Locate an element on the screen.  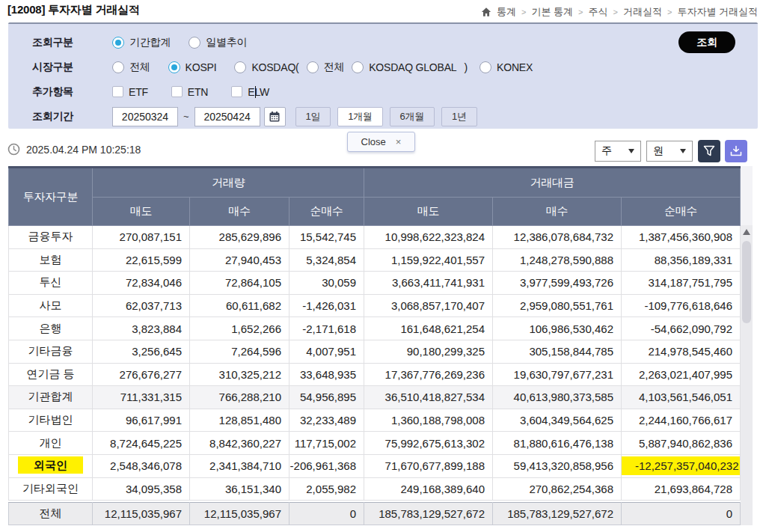
radio-konex: KONEX is located at coordinates (506, 67).